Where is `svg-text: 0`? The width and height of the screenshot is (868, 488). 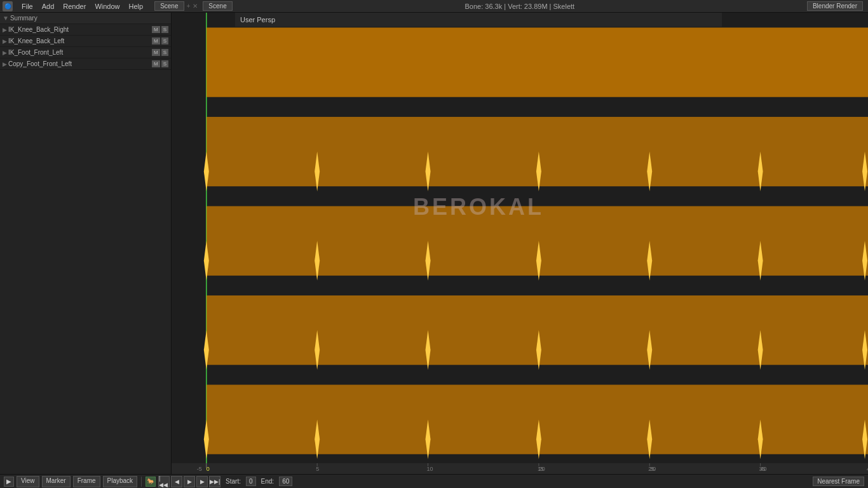
svg-text: 0 is located at coordinates (208, 469).